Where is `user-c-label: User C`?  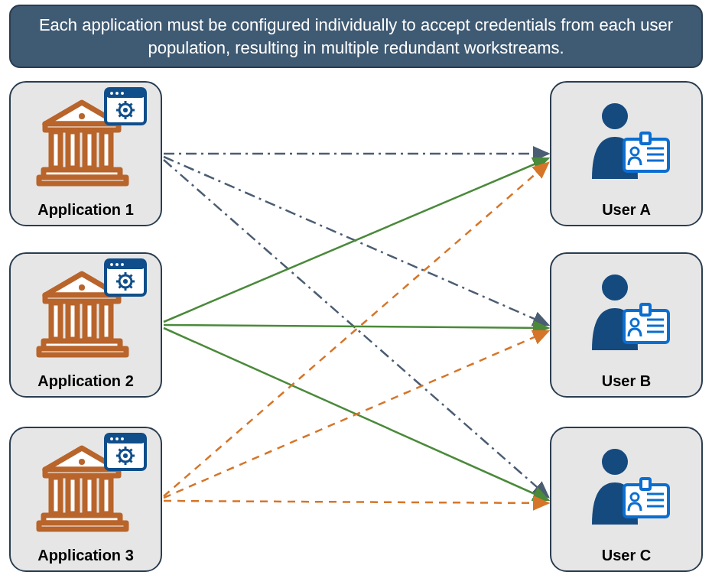 user-c-label: User C is located at coordinates (626, 555).